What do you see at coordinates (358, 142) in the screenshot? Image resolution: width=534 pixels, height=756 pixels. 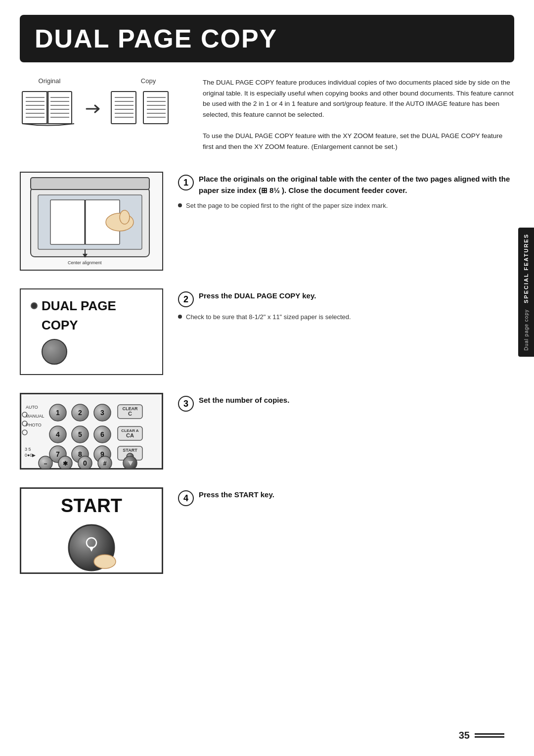 I see `description-para2: To use the DUAL PAGE COPY feature with t…` at bounding box center [358, 142].